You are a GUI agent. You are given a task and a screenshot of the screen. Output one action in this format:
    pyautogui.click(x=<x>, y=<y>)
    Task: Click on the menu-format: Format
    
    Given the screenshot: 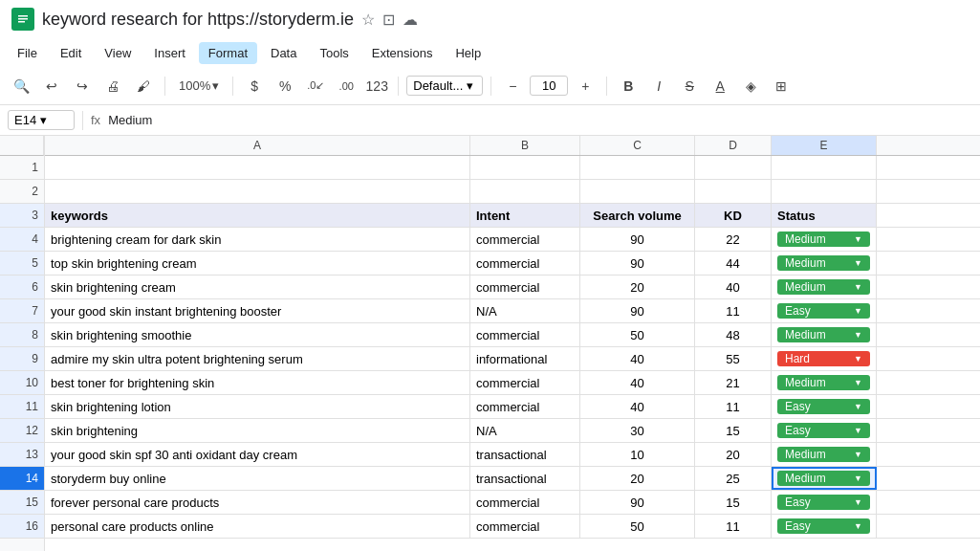 What is the action you would take?
    pyautogui.click(x=228, y=54)
    